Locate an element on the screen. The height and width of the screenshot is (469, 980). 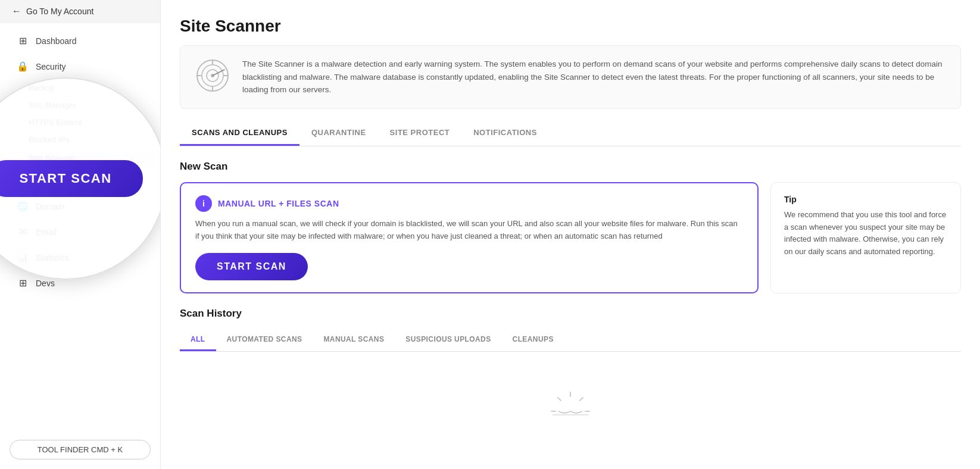
tip-text: We recommend that you use this tool and … is located at coordinates (866, 233).